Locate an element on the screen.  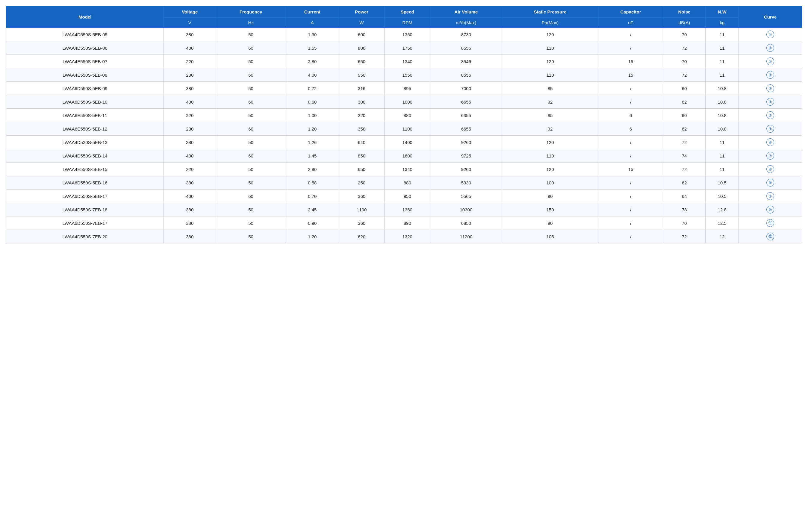
table-row: LWAA4D550S-7EB-20380501.2062013201120010… is located at coordinates (404, 237).